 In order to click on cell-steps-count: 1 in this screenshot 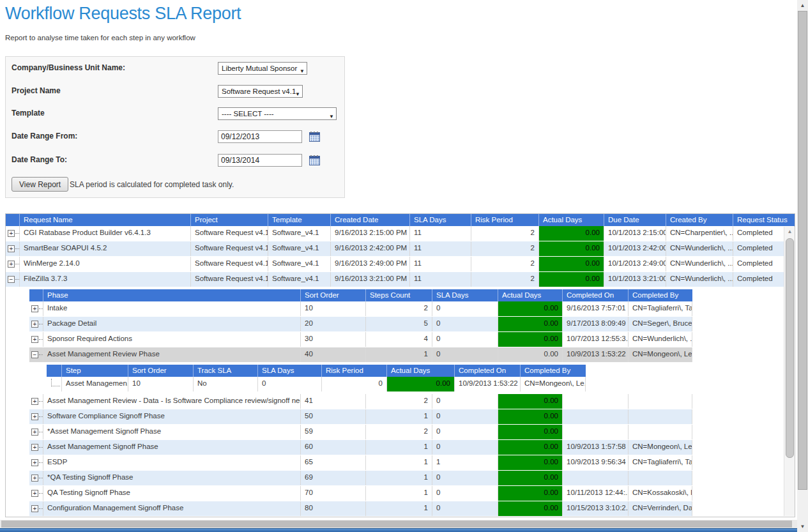, I will do `click(399, 416)`.